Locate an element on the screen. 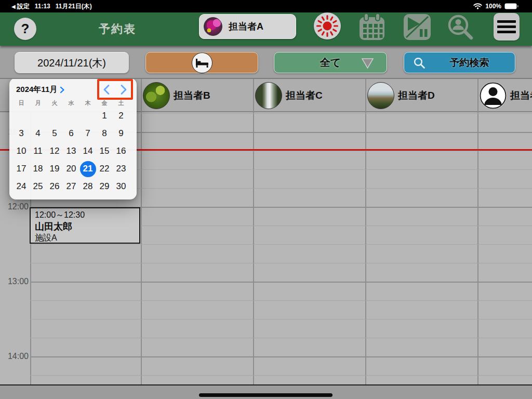 The height and width of the screenshot is (399, 532). day-number: 22 is located at coordinates (105, 169).